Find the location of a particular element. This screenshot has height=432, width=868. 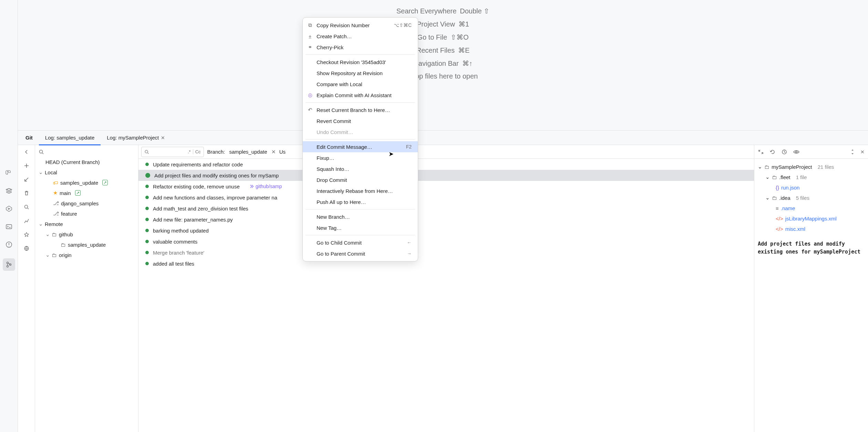

python-icon is located at coordinates (9, 173).